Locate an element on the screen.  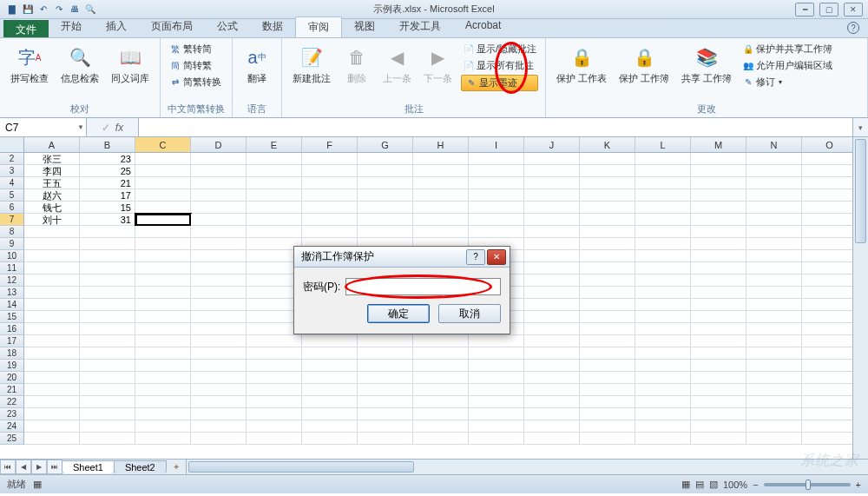
translate-button: a中翻译 is located at coordinates (257, 63).